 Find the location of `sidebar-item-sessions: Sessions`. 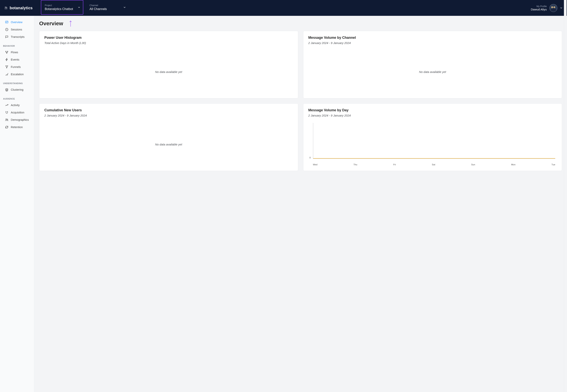

sidebar-item-sessions: Sessions is located at coordinates (17, 29).